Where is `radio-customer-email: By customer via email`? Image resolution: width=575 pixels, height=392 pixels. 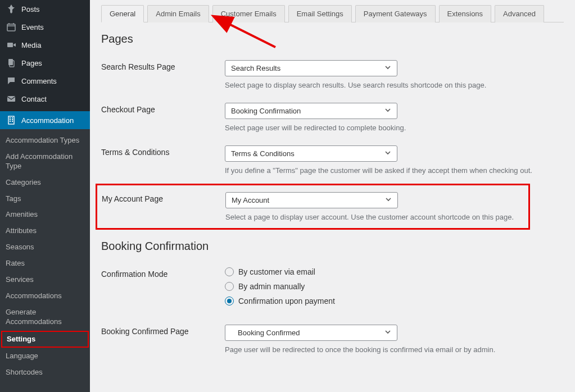
radio-customer-email: By customer via email is located at coordinates (395, 272).